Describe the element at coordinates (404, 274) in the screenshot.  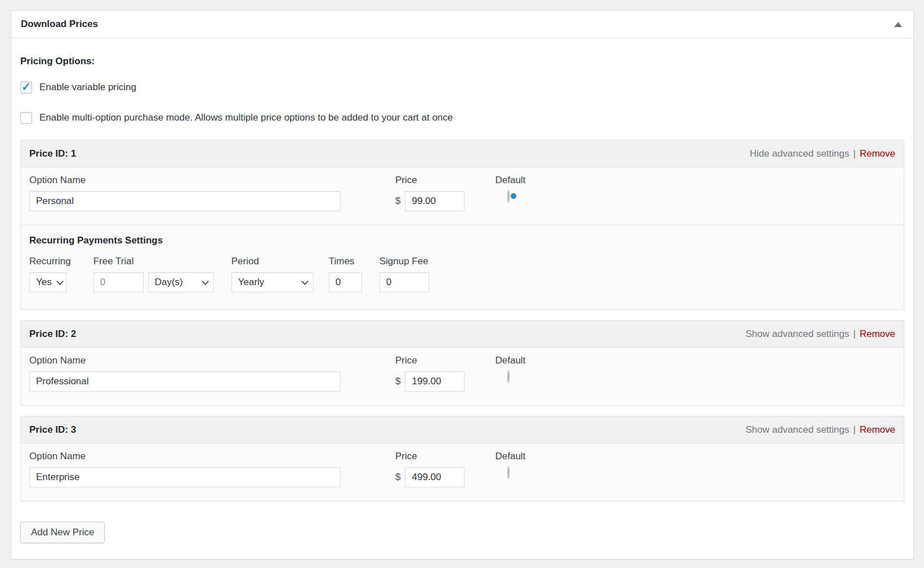
I see `signup-fee-group: Signup Fee` at that location.